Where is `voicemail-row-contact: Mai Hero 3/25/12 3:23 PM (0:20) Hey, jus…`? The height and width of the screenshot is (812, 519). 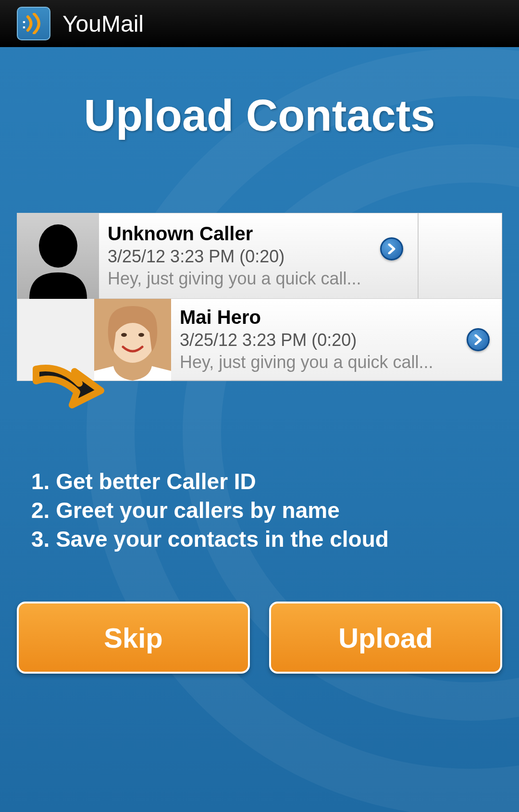
voicemail-row-contact: Mai Hero 3/25/12 3:23 PM (0:20) Hey, jus… is located at coordinates (298, 340).